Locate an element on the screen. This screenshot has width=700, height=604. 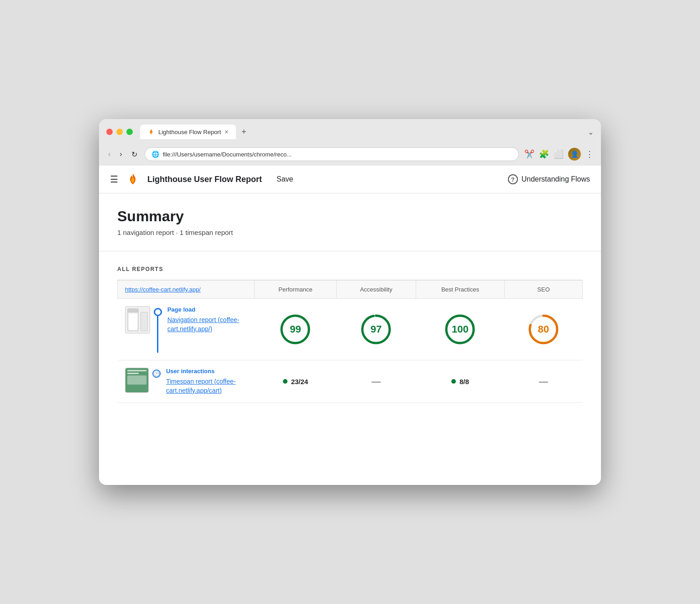
maximize-traffic-light is located at coordinates (130, 132).